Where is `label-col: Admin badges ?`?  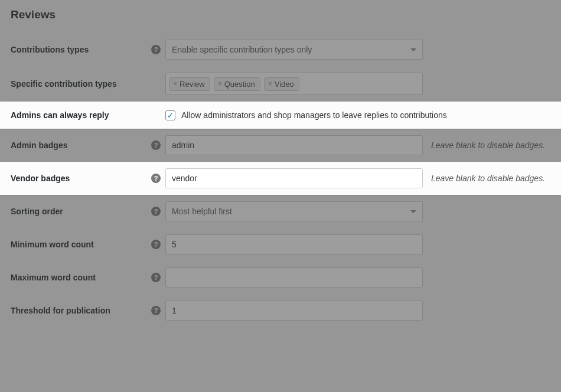
label-col: Admin badges ? is located at coordinates (88, 145).